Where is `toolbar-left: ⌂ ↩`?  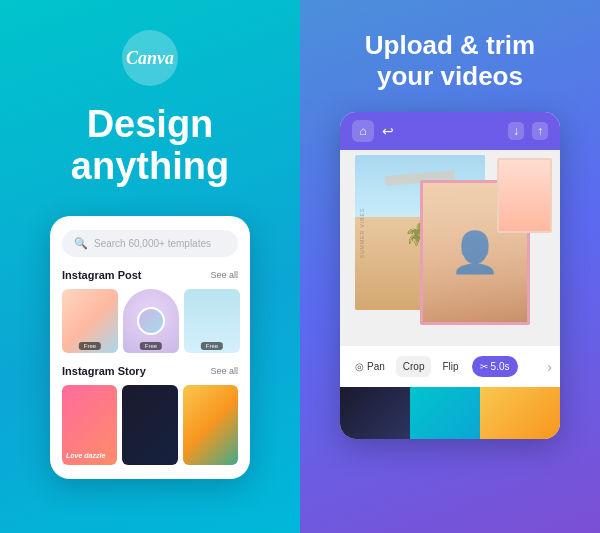
toolbar-left: ⌂ ↩ is located at coordinates (373, 131).